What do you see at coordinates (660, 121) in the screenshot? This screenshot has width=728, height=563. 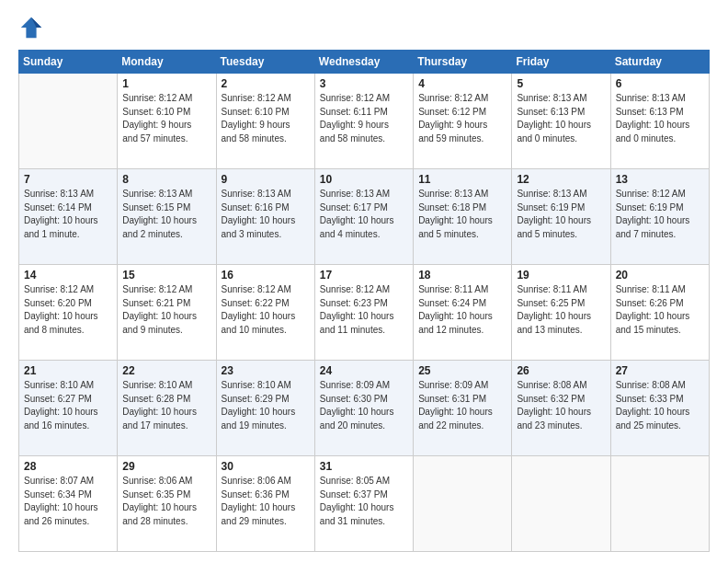 I see `day-cell: 6Sunrise: 8:13 AM Sunset: 6:13 PM Daylig…` at bounding box center [660, 121].